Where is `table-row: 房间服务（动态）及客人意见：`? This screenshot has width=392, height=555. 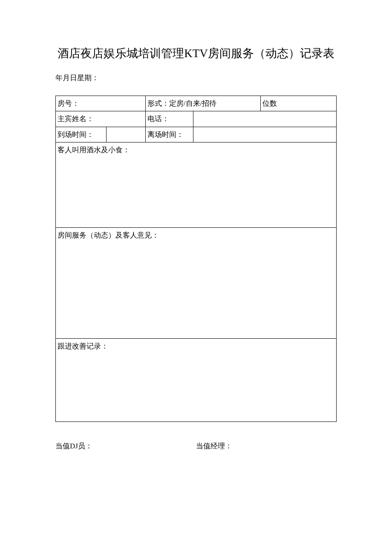
table-row: 房间服务（动态）及客人意见： is located at coordinates (196, 283).